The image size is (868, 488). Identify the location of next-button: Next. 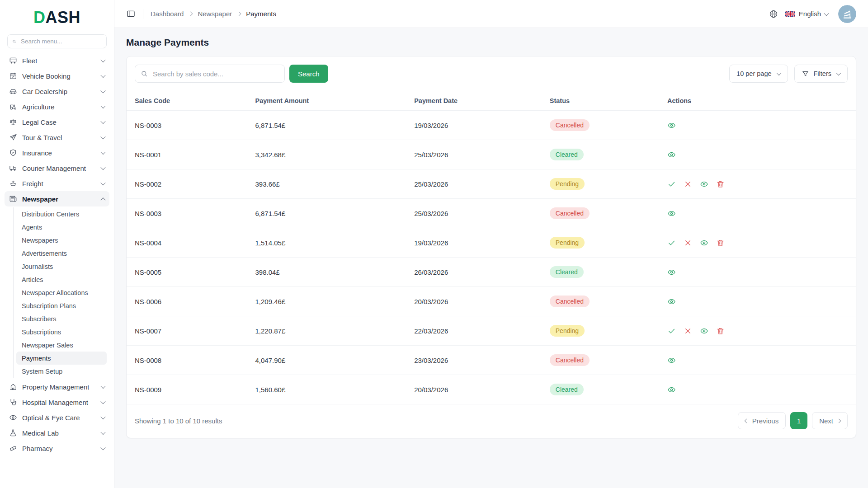
(830, 421).